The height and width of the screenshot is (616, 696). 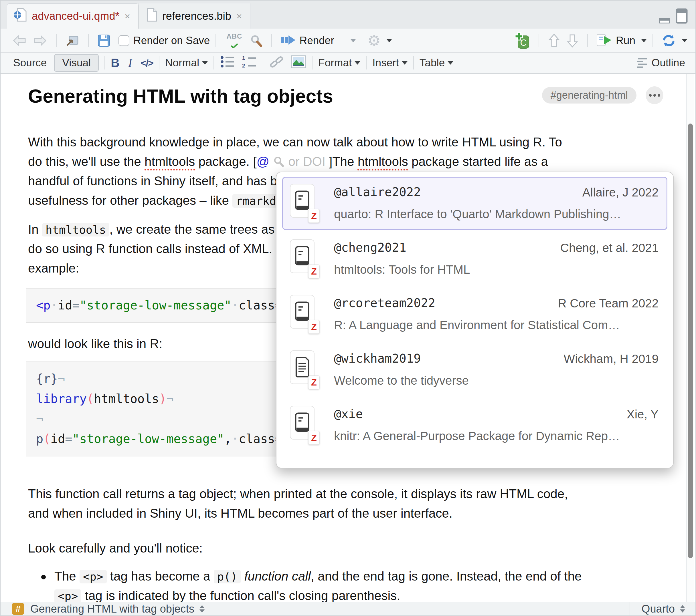 What do you see at coordinates (475, 204) in the screenshot?
I see `citation-item: Z@allaire2022Allaire, J 2022quarto: R In…` at bounding box center [475, 204].